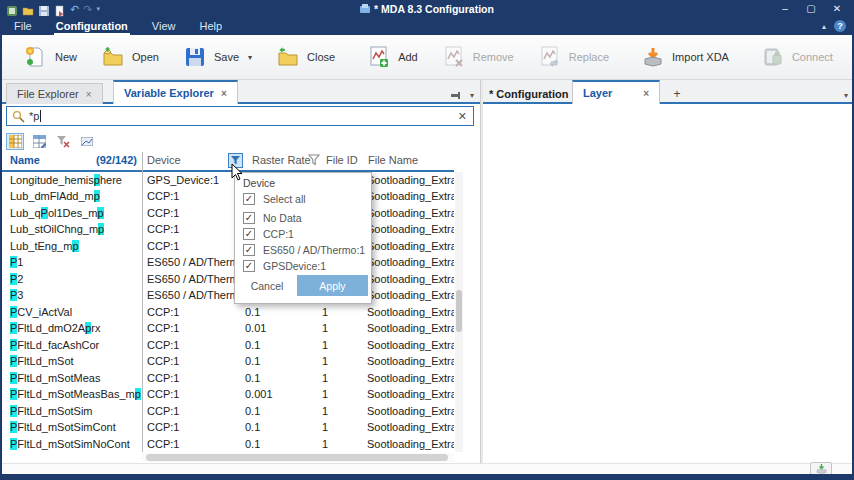  Describe the element at coordinates (837, 8) in the screenshot. I see `close-button: ✕` at that location.